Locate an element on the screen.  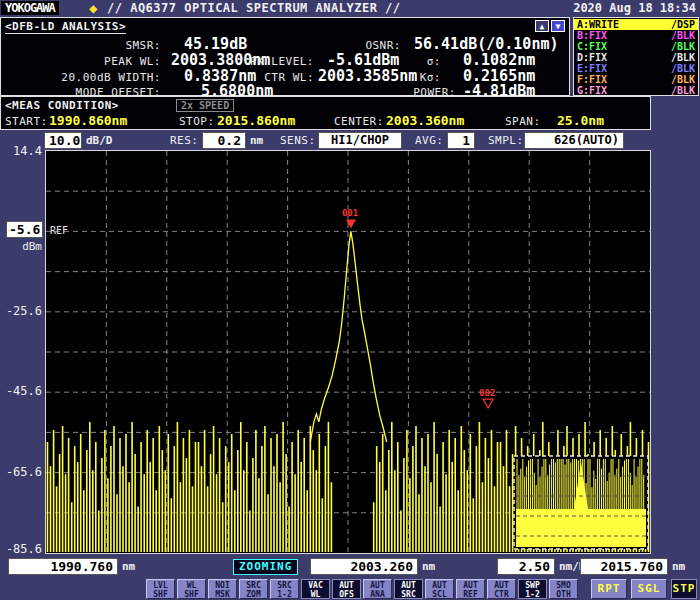
button-label-line2: ZOM is located at coordinates (254, 594).